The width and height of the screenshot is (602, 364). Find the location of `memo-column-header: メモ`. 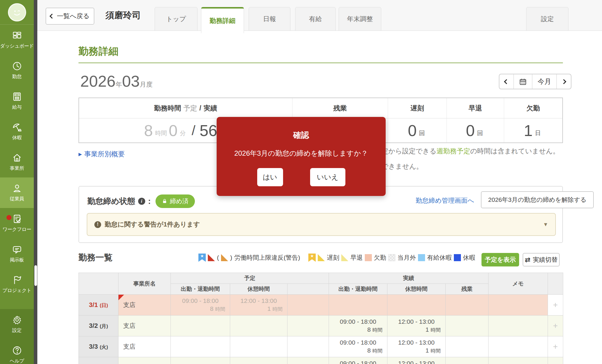

memo-column-header: メモ is located at coordinates (518, 284).